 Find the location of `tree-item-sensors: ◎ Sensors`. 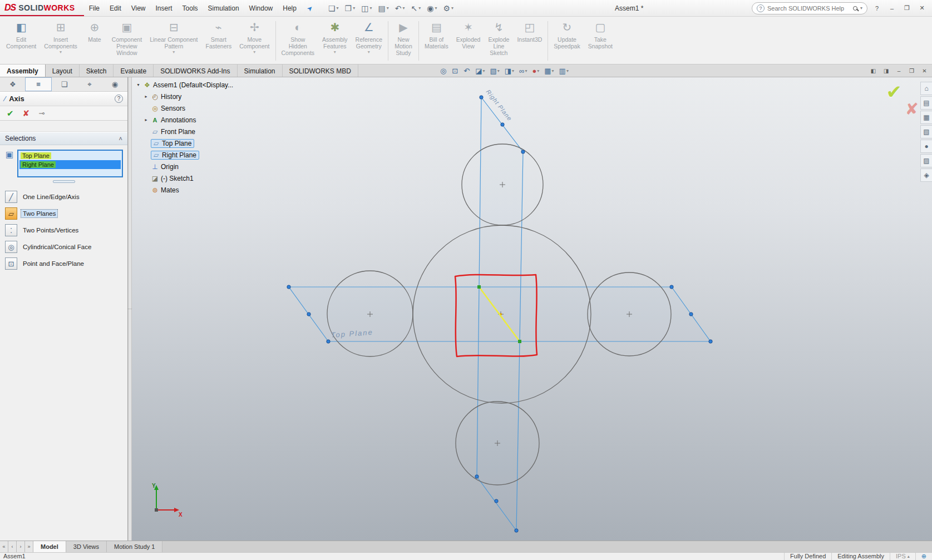

tree-item-sensors: ◎ Sensors is located at coordinates (194, 108).